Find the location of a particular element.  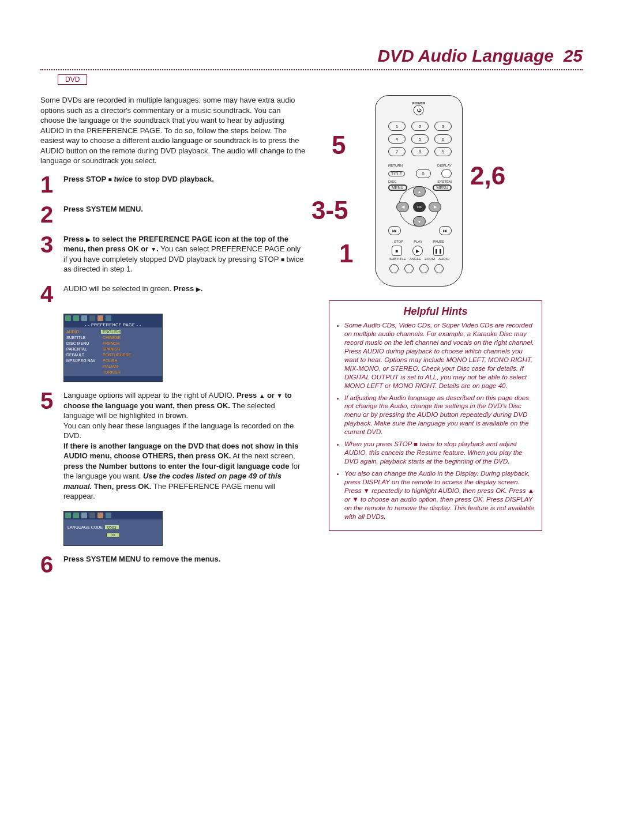

step6-b1: Press SYSTEM MENU to remove the menus. is located at coordinates (142, 559).